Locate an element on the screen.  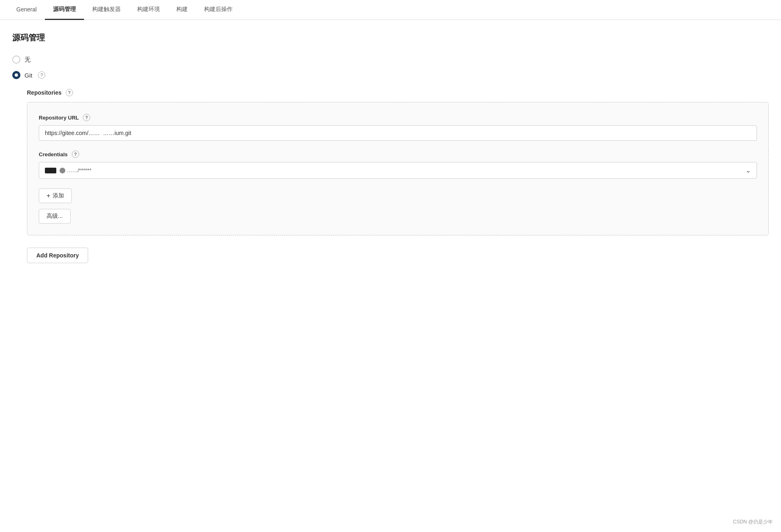
radio-none: 无 is located at coordinates (390, 60).